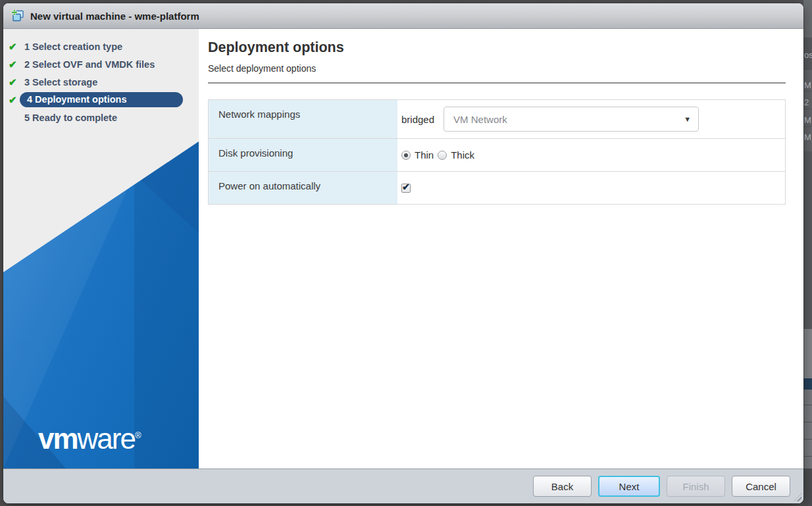 The image size is (812, 506). I want to click on step-label: 5 Ready to complete, so click(68, 118).